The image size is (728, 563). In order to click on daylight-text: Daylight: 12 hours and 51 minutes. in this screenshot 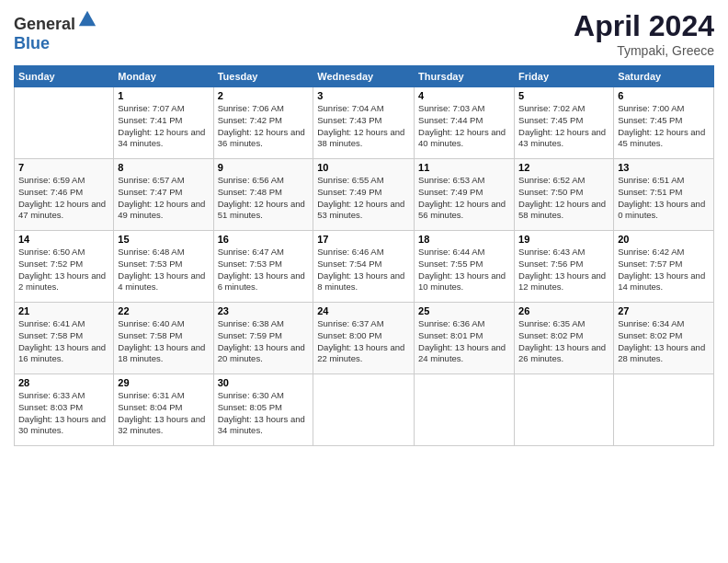, I will do `click(261, 210)`.